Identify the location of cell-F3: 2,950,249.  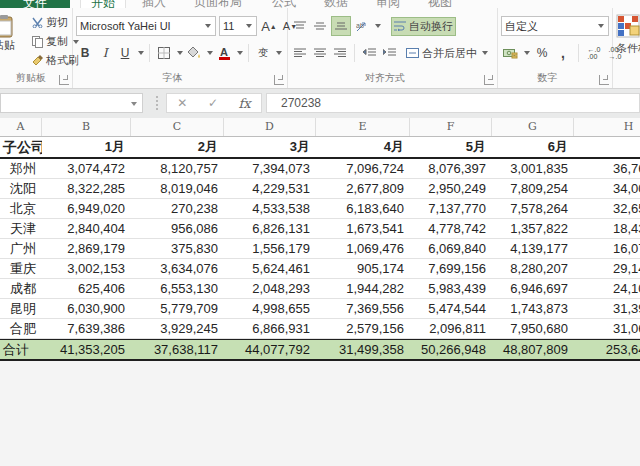
(451, 188).